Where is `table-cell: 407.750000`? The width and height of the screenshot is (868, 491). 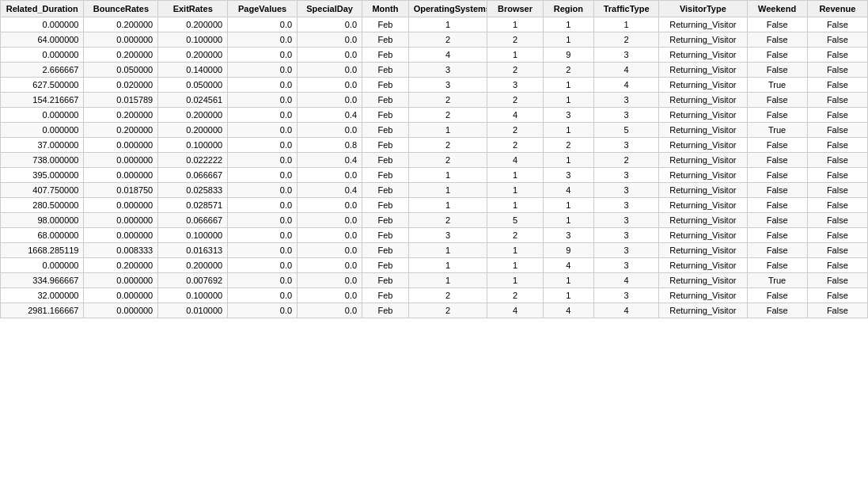 table-cell: 407.750000 is located at coordinates (43, 190).